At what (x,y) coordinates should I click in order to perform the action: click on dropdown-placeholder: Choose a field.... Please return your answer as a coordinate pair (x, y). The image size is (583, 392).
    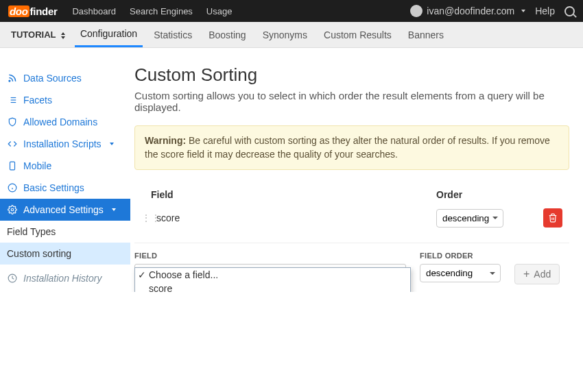
    Looking at the image, I should click on (273, 275).